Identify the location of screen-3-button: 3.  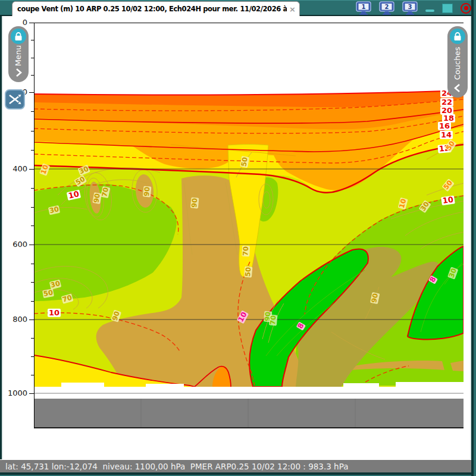
(410, 8).